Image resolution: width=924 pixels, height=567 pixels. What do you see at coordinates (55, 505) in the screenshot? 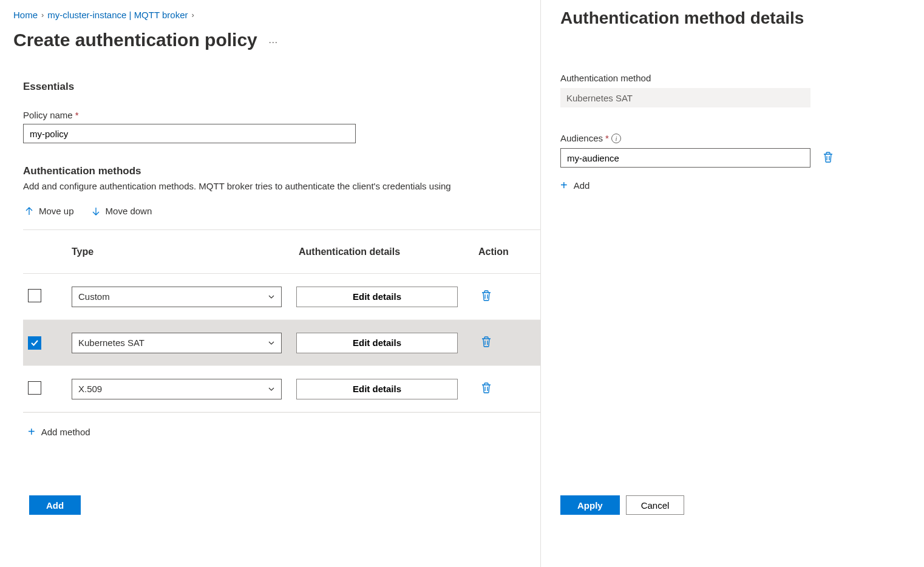
I see `add-button: Add` at bounding box center [55, 505].